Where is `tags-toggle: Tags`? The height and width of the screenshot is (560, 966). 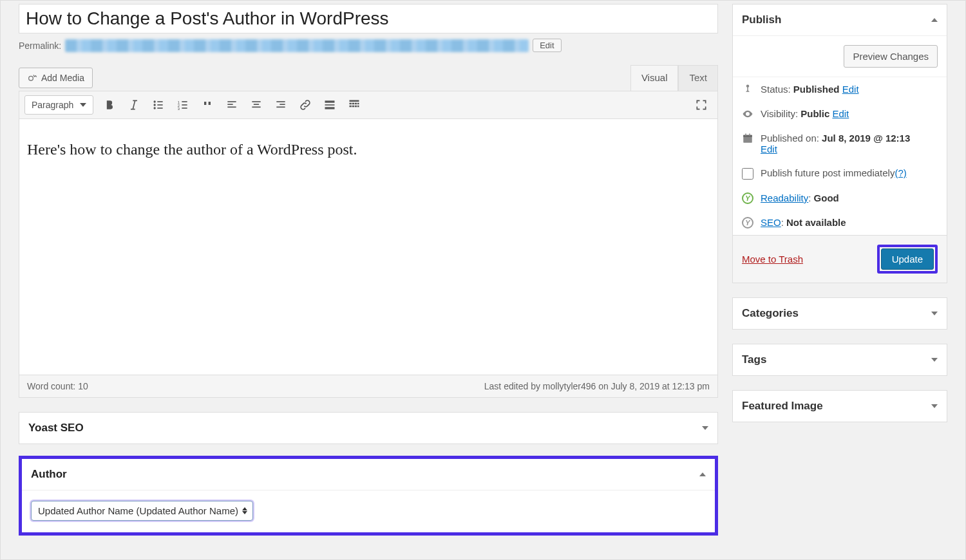 tags-toggle: Tags is located at coordinates (840, 360).